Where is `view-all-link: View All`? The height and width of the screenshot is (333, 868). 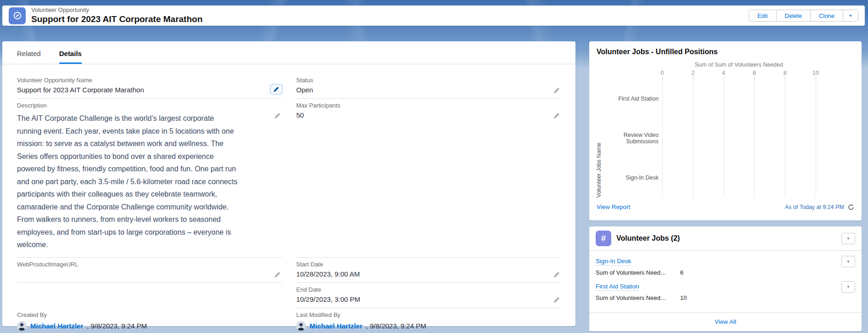 view-all-link: View All is located at coordinates (726, 322).